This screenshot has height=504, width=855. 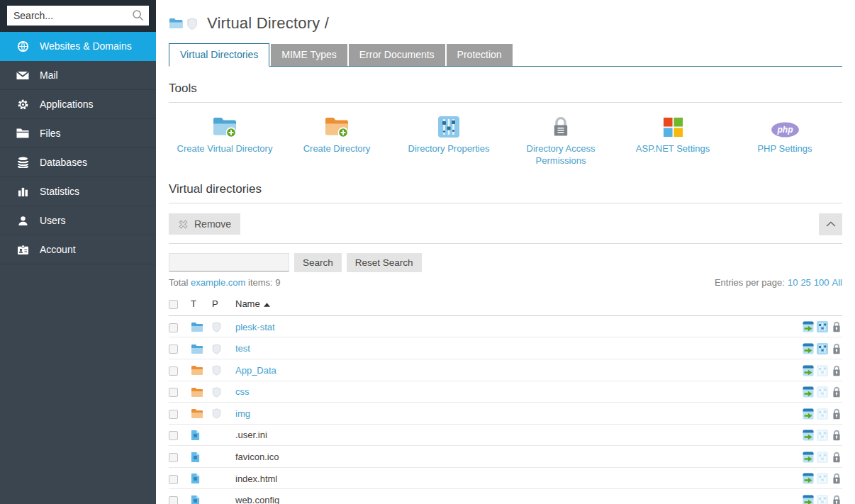 I want to click on sidebar-item-statistics: Statistics, so click(x=78, y=191).